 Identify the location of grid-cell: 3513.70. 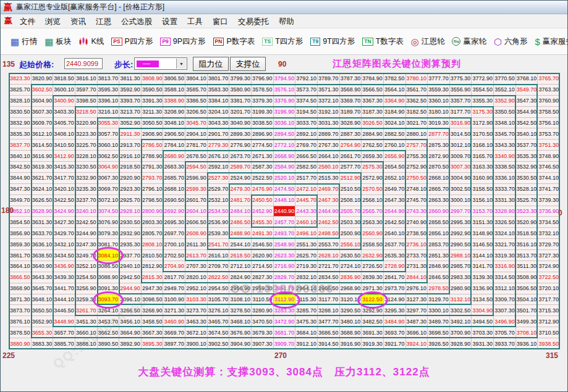
(527, 256).